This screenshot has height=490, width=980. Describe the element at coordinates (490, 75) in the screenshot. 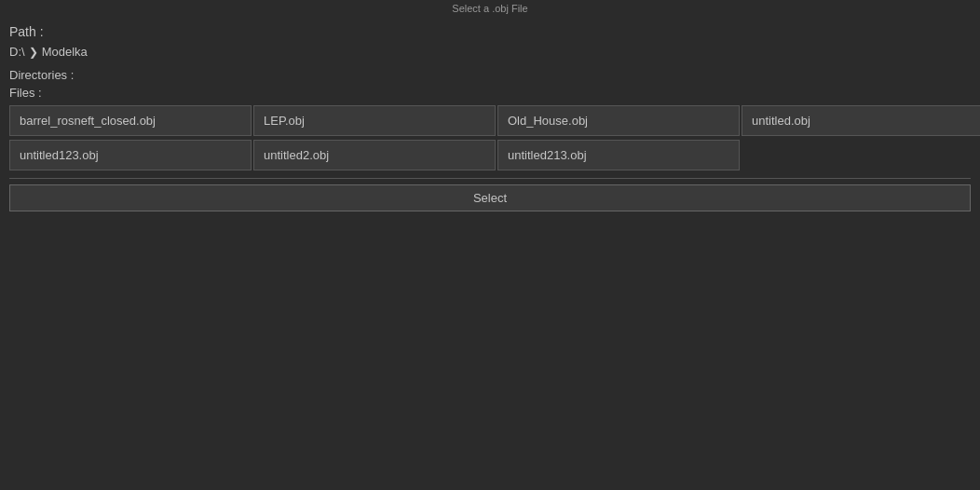

I see `directories-label: Directories :` at that location.